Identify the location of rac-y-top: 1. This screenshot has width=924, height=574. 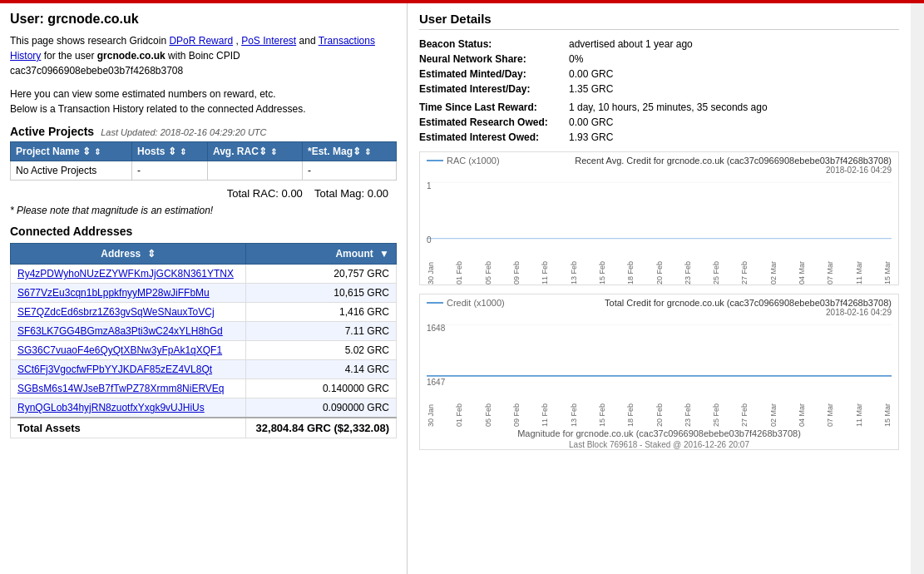
(429, 186).